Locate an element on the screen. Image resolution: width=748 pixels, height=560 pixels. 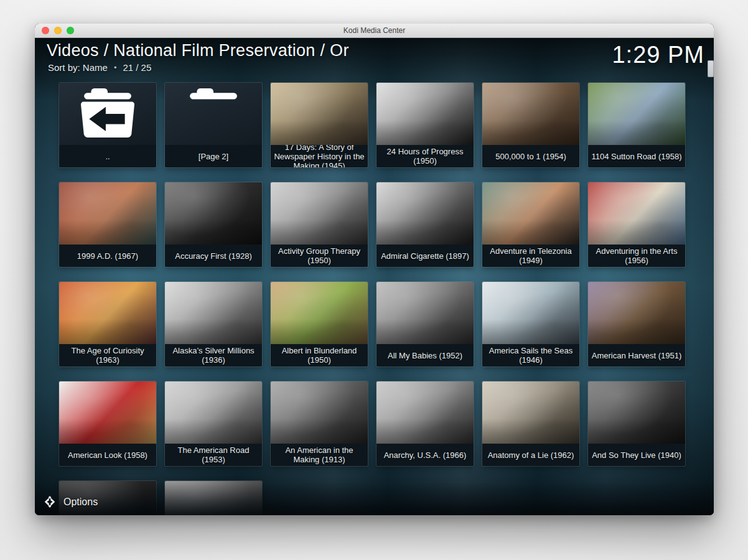
tile-label: American Look (1958) is located at coordinates (108, 455).